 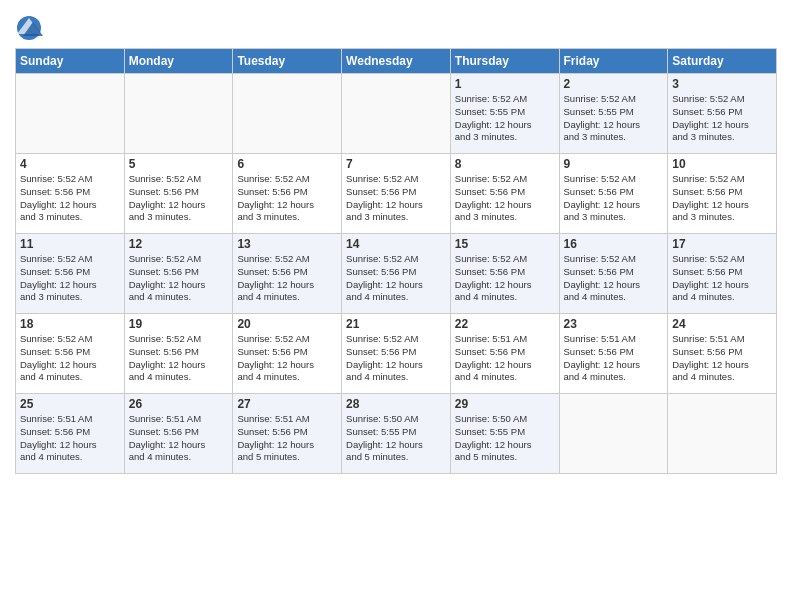 I want to click on calendar-cell: 5Sunrise: 5:52 AM Sunset: 5:56 PM Daylig…, so click(x=178, y=194).